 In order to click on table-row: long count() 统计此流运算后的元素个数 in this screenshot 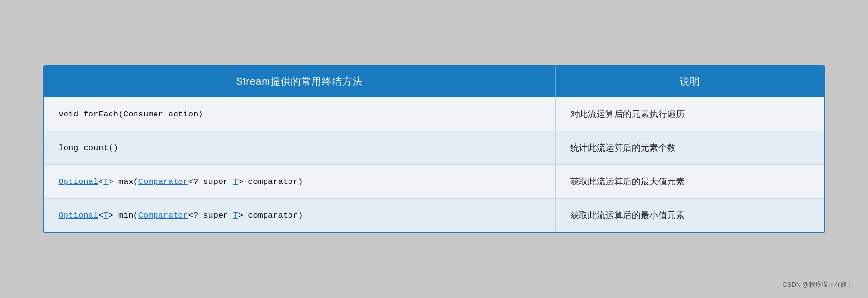, I will do `click(434, 148)`.